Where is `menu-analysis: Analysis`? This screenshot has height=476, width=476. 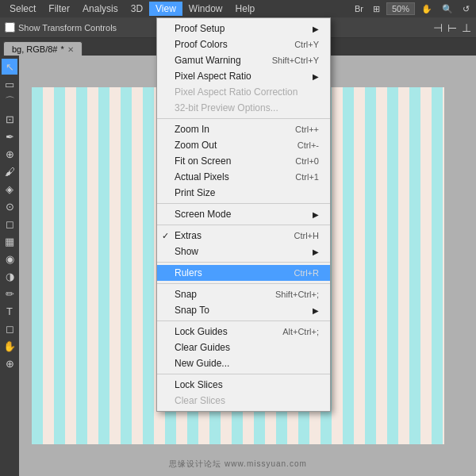
menu-analysis: Analysis is located at coordinates (100, 9).